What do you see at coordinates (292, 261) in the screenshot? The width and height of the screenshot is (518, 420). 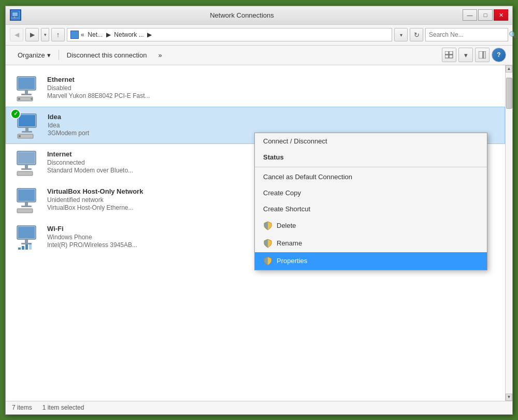 I see `ctx-properties-label: Properties` at bounding box center [292, 261].